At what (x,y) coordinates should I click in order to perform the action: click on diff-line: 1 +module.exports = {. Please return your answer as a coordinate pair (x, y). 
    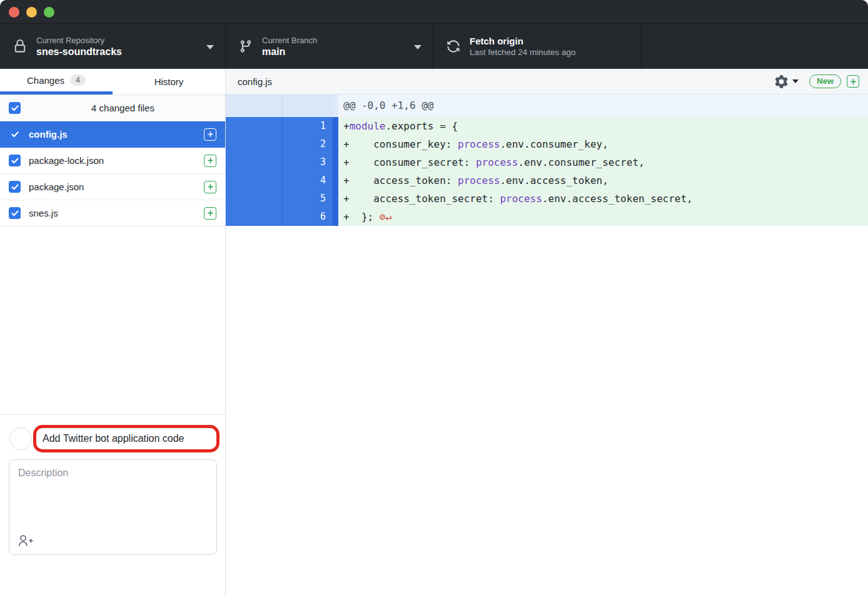
    Looking at the image, I should click on (547, 126).